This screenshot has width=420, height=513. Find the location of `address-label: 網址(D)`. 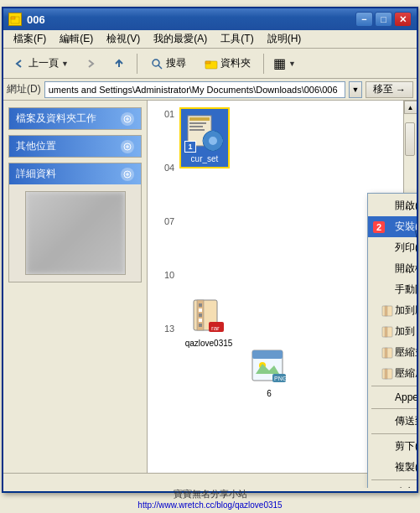

address-label: 網址(D) is located at coordinates (23, 89).